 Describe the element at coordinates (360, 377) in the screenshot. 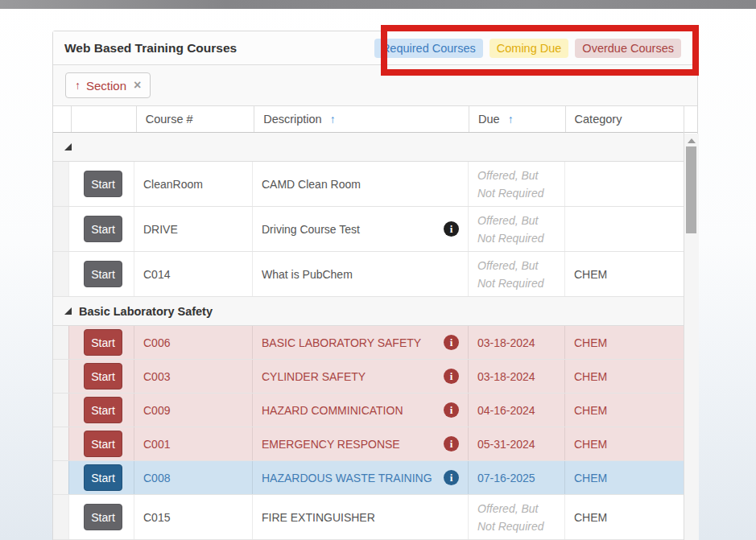

I see `description-cell: CYLINDER SAFETY i` at that location.